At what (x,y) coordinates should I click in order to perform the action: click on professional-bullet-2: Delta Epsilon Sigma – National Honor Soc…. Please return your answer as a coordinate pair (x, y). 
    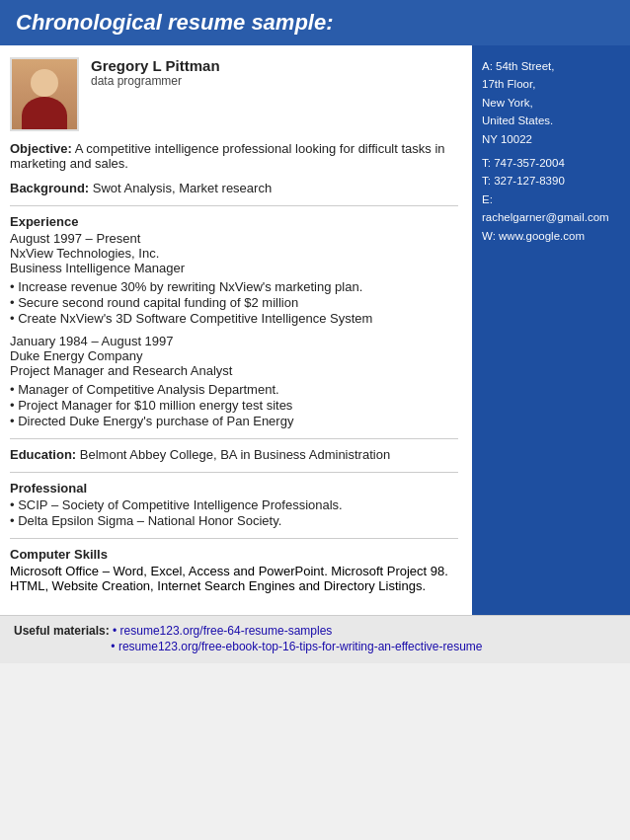
    Looking at the image, I should click on (234, 521).